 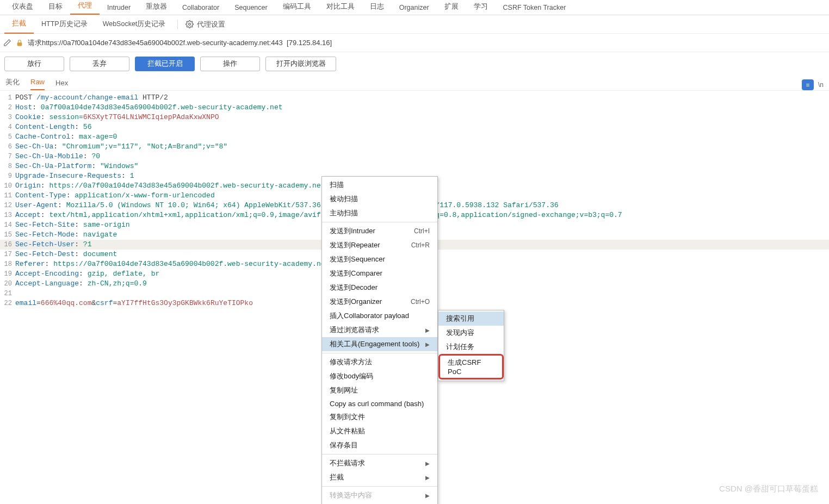 What do you see at coordinates (380, 316) in the screenshot?
I see `menu-item: 插入Collaborator payload` at bounding box center [380, 316].